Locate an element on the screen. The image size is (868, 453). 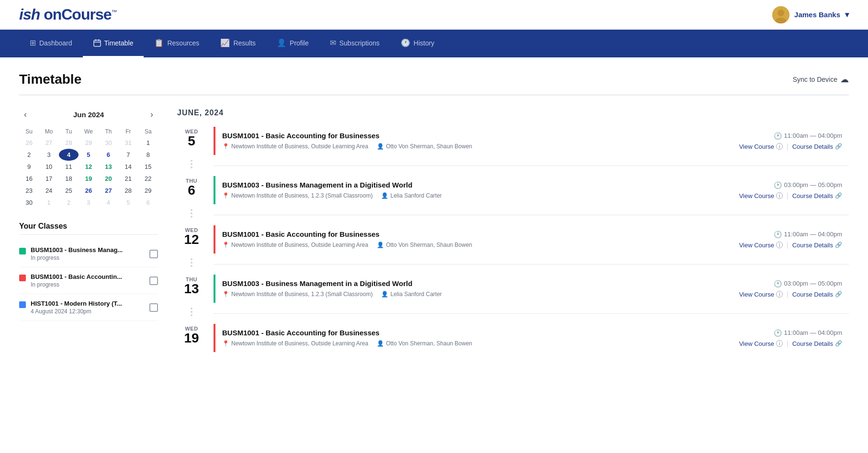
calendar-prev-button: ‹ is located at coordinates (25, 115).